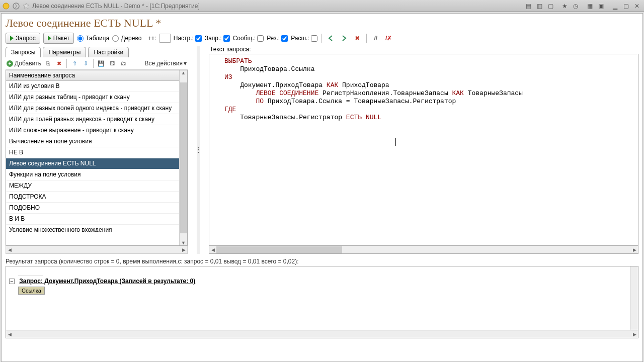 The height and width of the screenshot is (362, 644). Describe the element at coordinates (226, 38) in the screenshot. I see `query-checkbox` at that location.